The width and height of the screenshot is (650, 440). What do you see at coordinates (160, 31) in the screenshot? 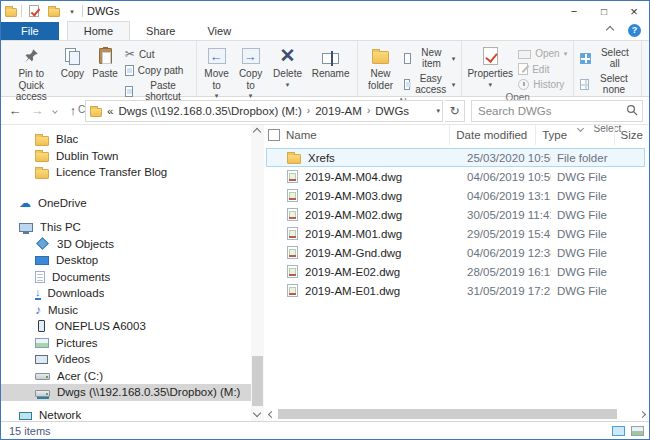
I see `tab-share: Share` at bounding box center [160, 31].